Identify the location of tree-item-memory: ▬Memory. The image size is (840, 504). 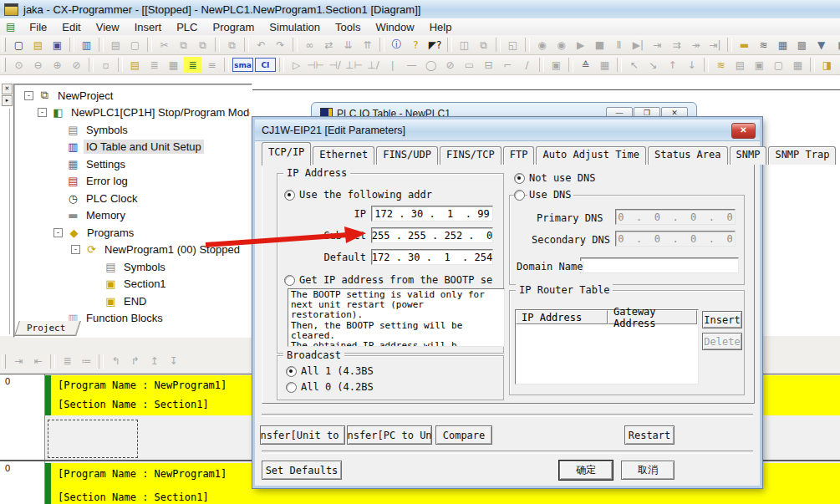
(133, 216).